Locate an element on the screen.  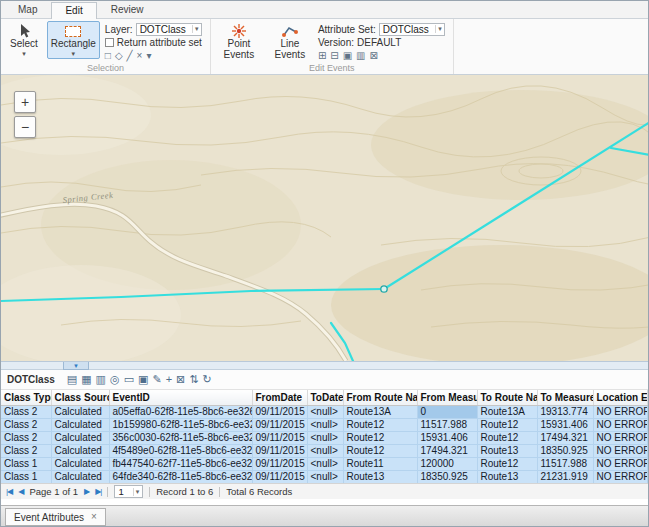
table-cell: 21231.919 is located at coordinates (565, 476).